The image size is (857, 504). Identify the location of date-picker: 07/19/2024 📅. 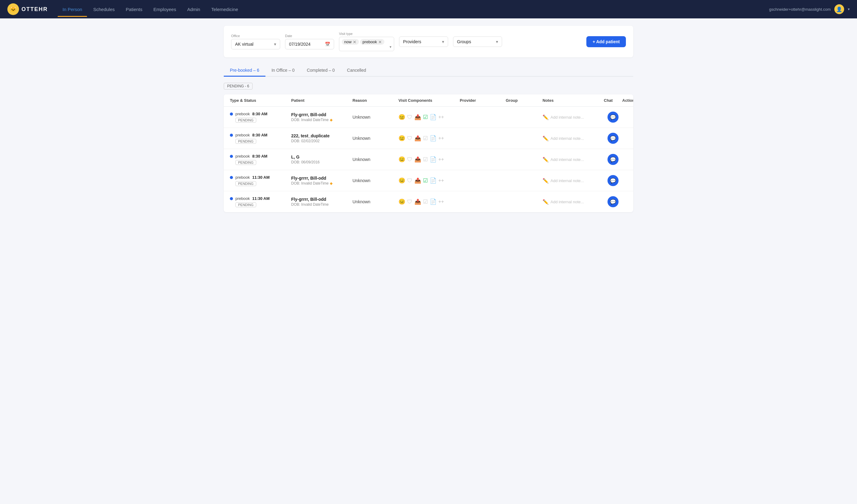
(309, 44).